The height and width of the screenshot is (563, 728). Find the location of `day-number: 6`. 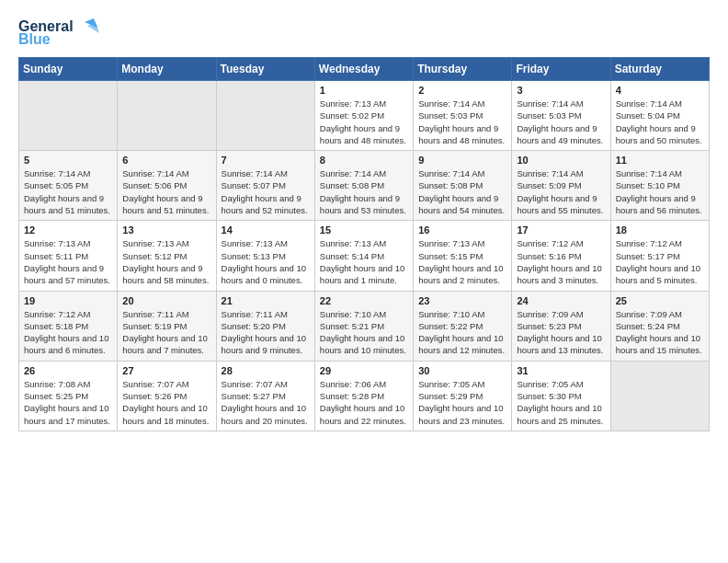

day-number: 6 is located at coordinates (166, 160).